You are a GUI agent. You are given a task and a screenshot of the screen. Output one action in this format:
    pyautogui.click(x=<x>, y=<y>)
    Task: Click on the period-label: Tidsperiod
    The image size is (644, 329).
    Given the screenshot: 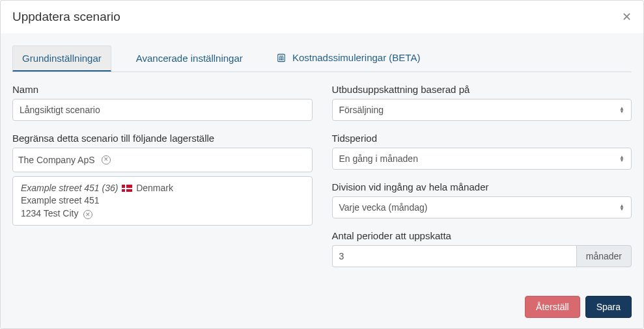 What is the action you would take?
    pyautogui.click(x=482, y=138)
    